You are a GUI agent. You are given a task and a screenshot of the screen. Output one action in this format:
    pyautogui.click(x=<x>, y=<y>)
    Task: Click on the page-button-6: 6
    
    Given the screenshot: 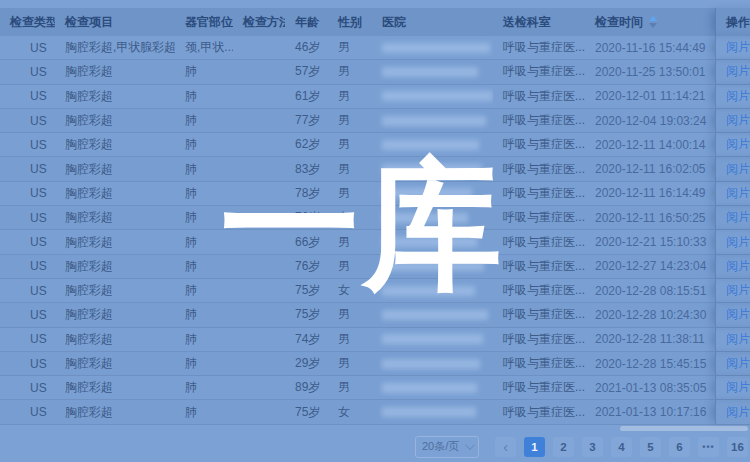 What is the action you would take?
    pyautogui.click(x=680, y=447)
    